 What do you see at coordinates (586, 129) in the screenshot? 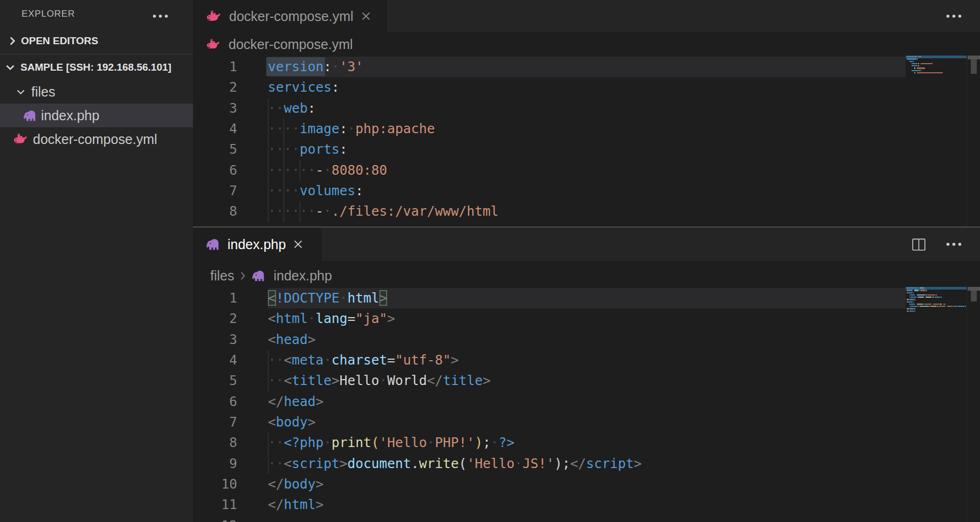
I see `code-line-4: 4····image:·php:apache` at bounding box center [586, 129].